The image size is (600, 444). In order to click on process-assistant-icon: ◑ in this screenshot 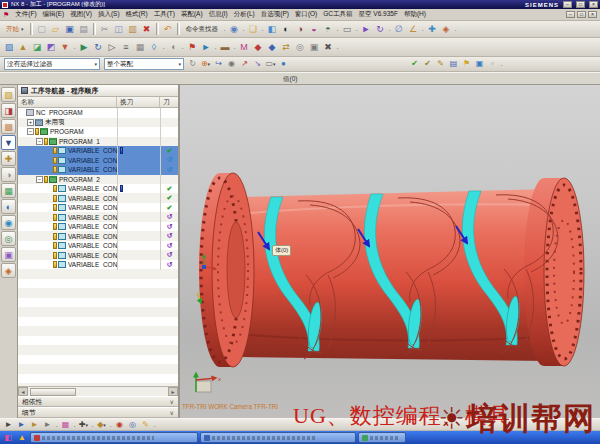, I will do `click(8, 174)`.